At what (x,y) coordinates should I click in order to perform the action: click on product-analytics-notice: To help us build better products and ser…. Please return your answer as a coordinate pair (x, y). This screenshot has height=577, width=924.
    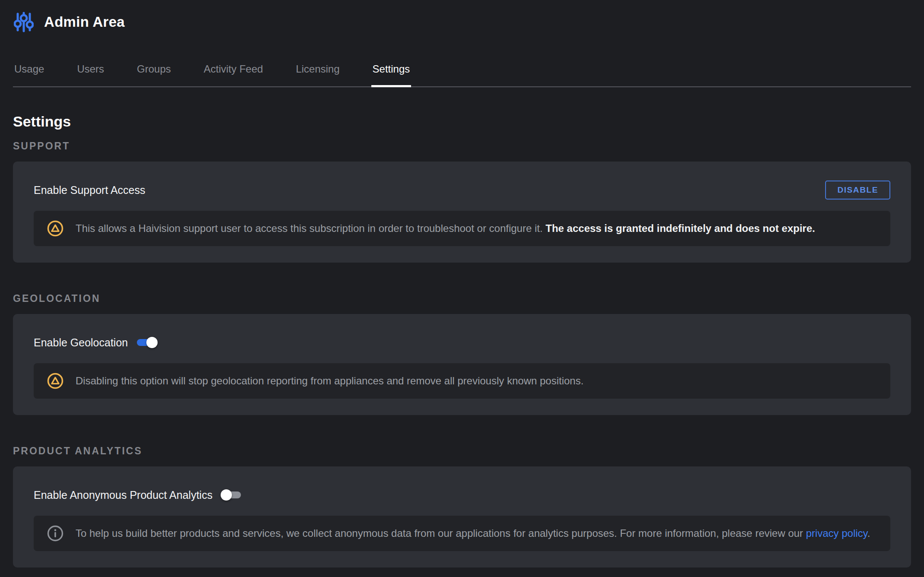
    Looking at the image, I should click on (462, 533).